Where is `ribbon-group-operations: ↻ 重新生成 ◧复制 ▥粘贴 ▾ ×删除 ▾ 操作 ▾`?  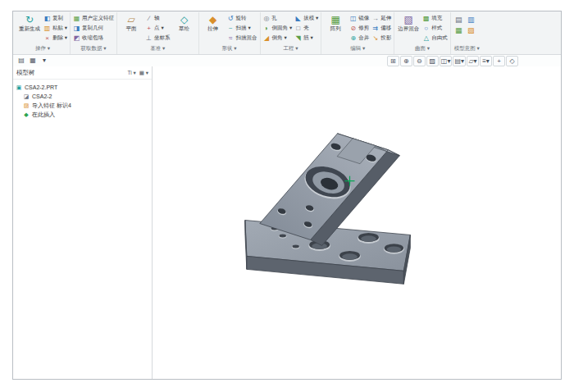
ribbon-group-operations: ↻ 重新生成 ◧复制 ▥粘贴 ▾ ×删除 ▾ 操作 ▾ is located at coordinates (43, 33).